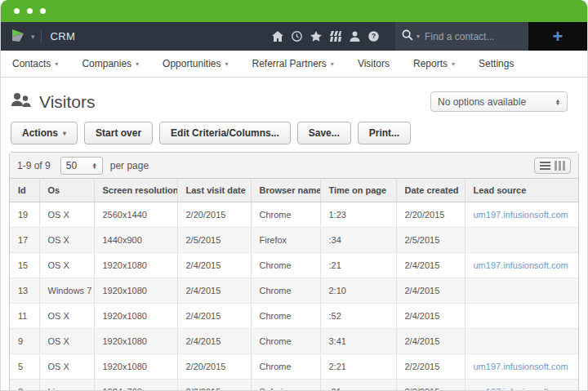 The height and width of the screenshot is (391, 588). Describe the element at coordinates (333, 36) in the screenshot. I see `navbar-icon-group: ?` at that location.